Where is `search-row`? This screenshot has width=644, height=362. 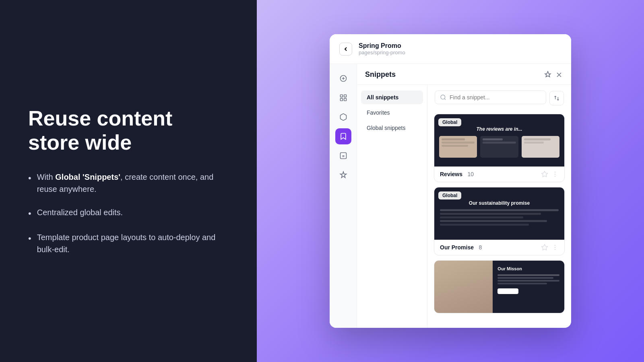 search-row is located at coordinates (499, 100).